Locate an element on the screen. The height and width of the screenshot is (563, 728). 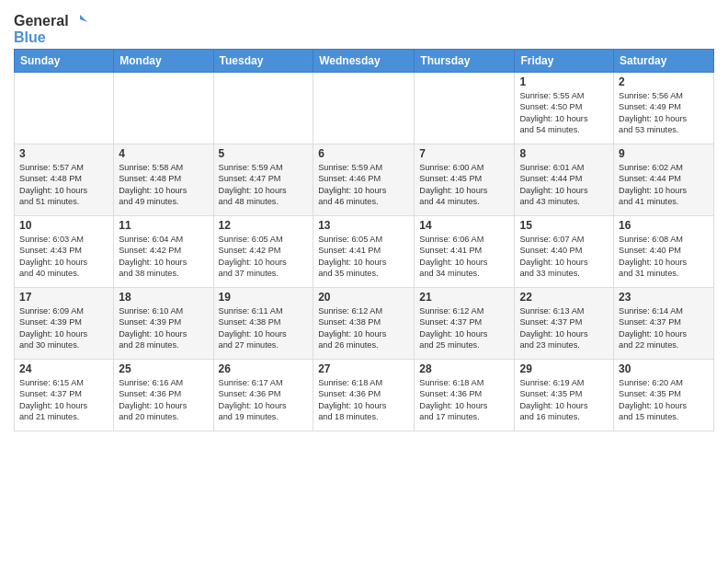
calendar-cell: 29Sunrise: 6:19 AMSunset: 4:35 PMDayligh… is located at coordinates (564, 396).